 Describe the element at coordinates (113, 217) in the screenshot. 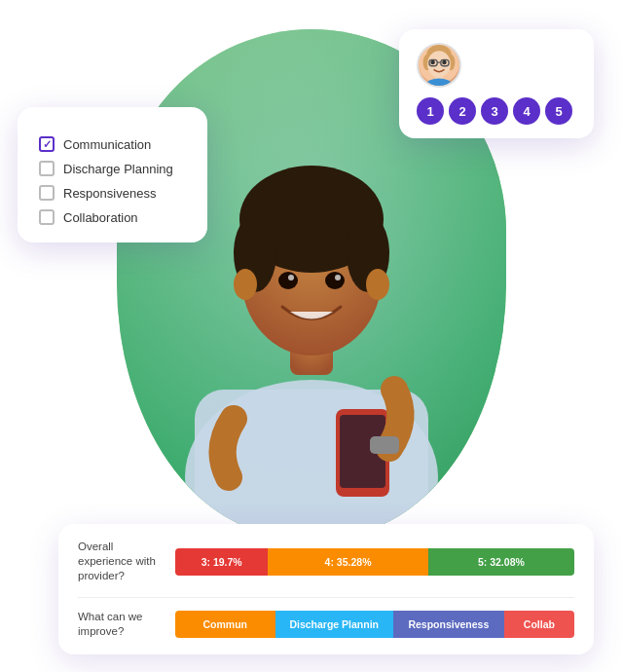

I see `checkbox-item: Collaboration` at that location.